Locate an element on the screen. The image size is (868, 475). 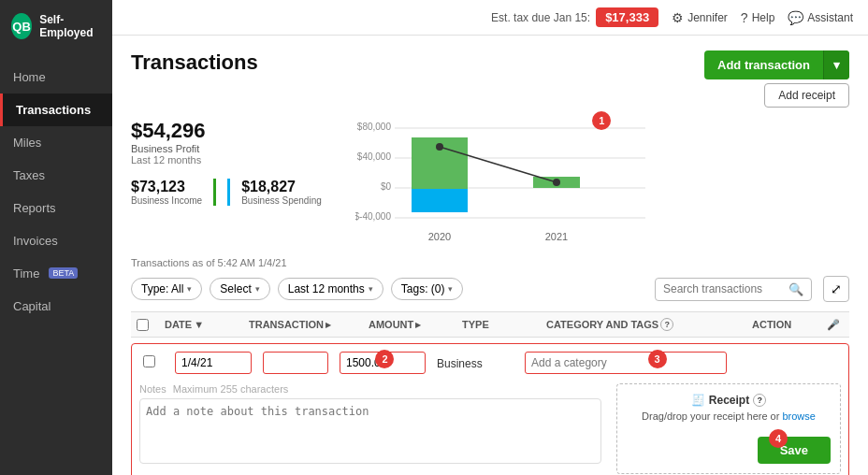
add-receipt-button: Add receipt is located at coordinates (806, 95).